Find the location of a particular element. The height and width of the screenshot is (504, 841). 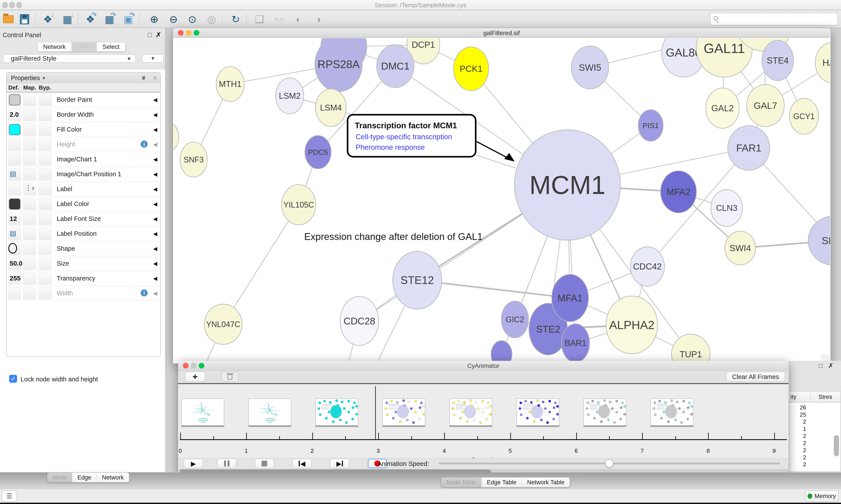

network-node-SWI5: SWI5 is located at coordinates (590, 67).